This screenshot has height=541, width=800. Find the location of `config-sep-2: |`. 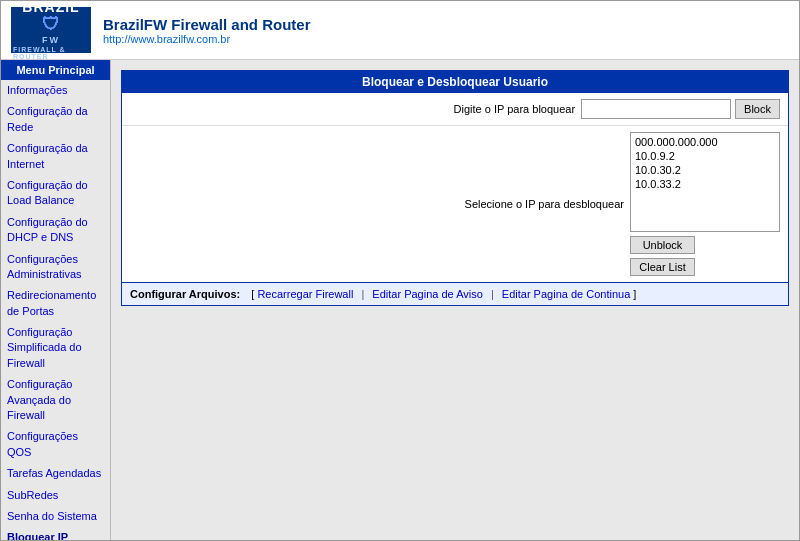

config-sep-2: | is located at coordinates (492, 294).